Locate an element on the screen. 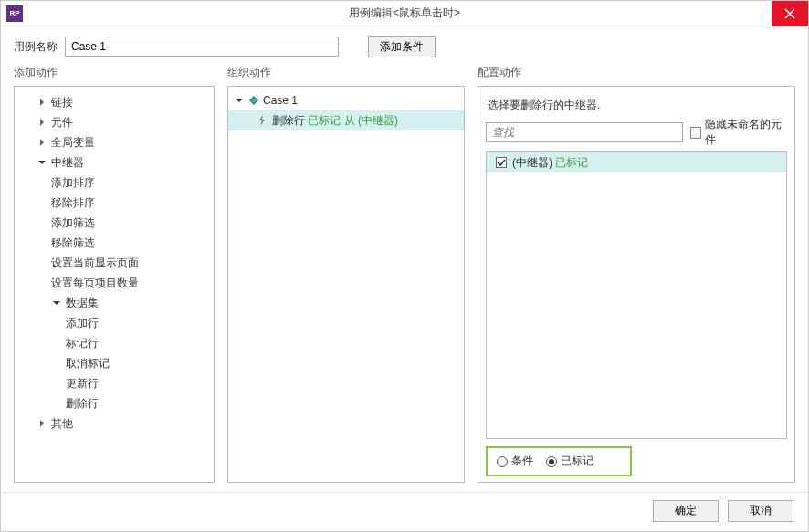 Image resolution: width=809 pixels, height=532 pixels. tree-item-links: 链接 is located at coordinates (114, 102).